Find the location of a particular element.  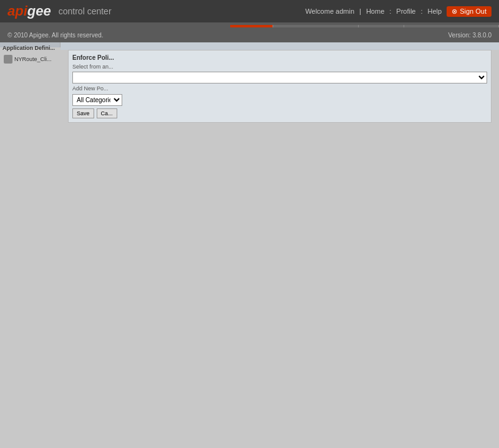

policy-select is located at coordinates (279, 77).